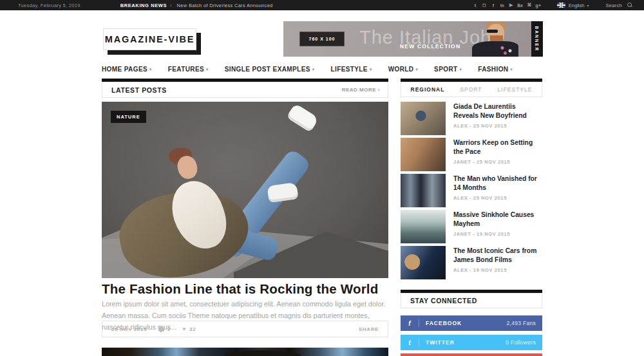  What do you see at coordinates (263, 353) in the screenshot?
I see `photo-shape` at bounding box center [263, 353].